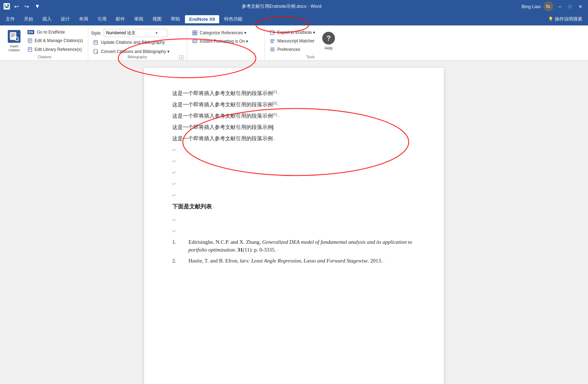 This screenshot has width=588, height=384. I want to click on text-cursor, so click(273, 128).